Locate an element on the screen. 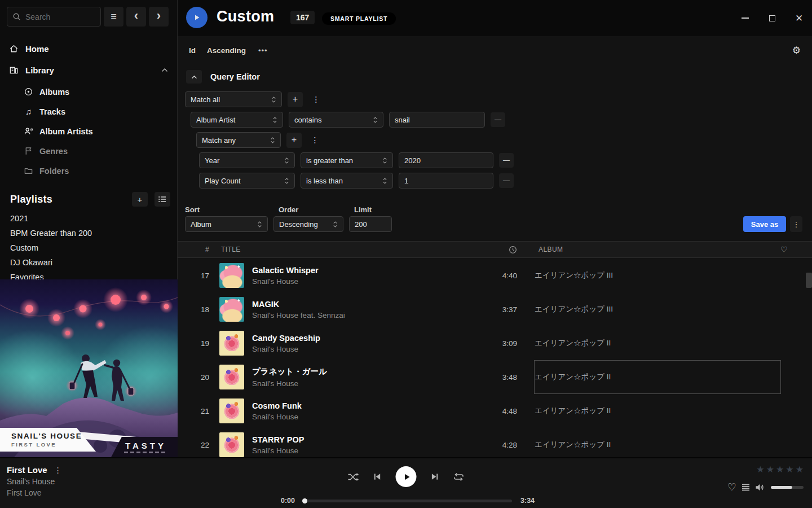  rule-field-select: Album Artist is located at coordinates (237, 120).